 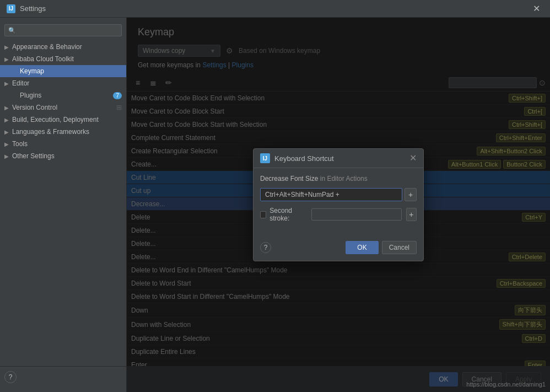 I want to click on sidebar-item-editor: ▶ Editor, so click(x=63, y=83).